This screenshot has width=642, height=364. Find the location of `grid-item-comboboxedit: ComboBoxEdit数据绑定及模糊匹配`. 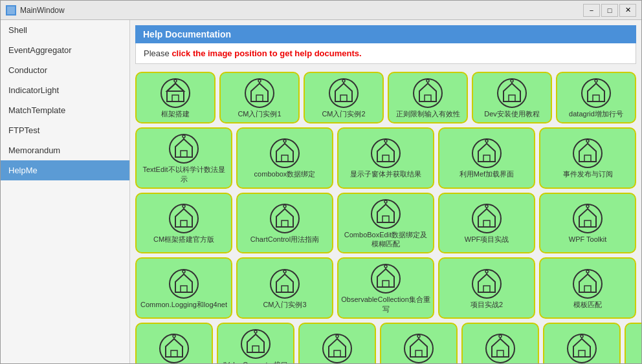

grid-item-comboboxedit: ComboBoxEdit数据绑定及模糊匹配 is located at coordinates (386, 224).